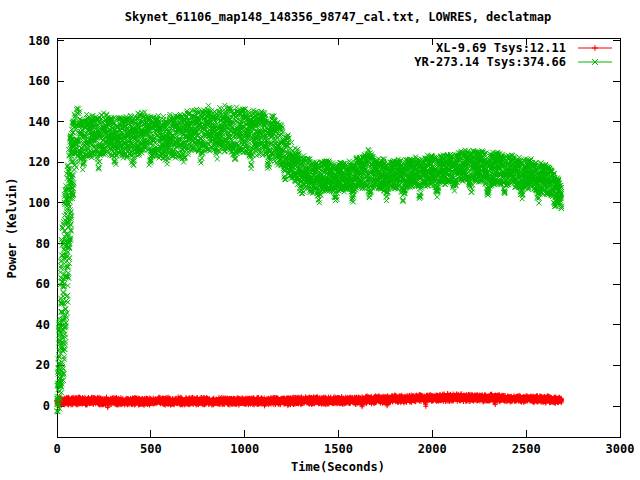  I want to click on x-tick-label: 2500, so click(526, 449).